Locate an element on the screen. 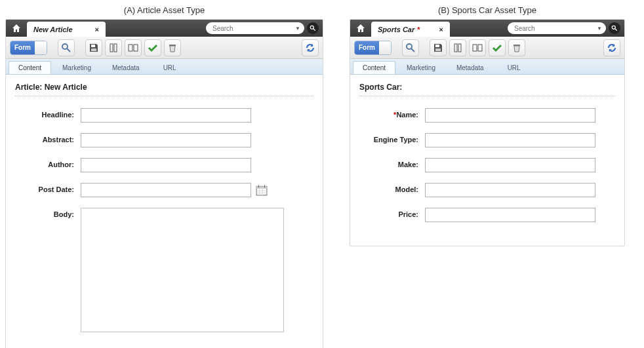 The image size is (644, 348). document-tab: Sports Car * × is located at coordinates (411, 29).